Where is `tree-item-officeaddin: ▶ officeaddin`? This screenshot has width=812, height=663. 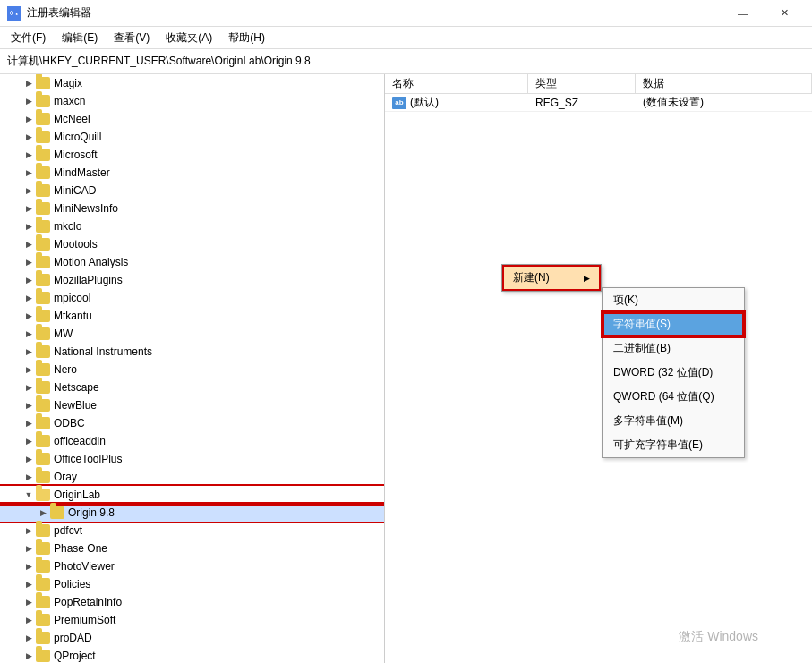 tree-item-officeaddin: ▶ officeaddin is located at coordinates (192, 441).